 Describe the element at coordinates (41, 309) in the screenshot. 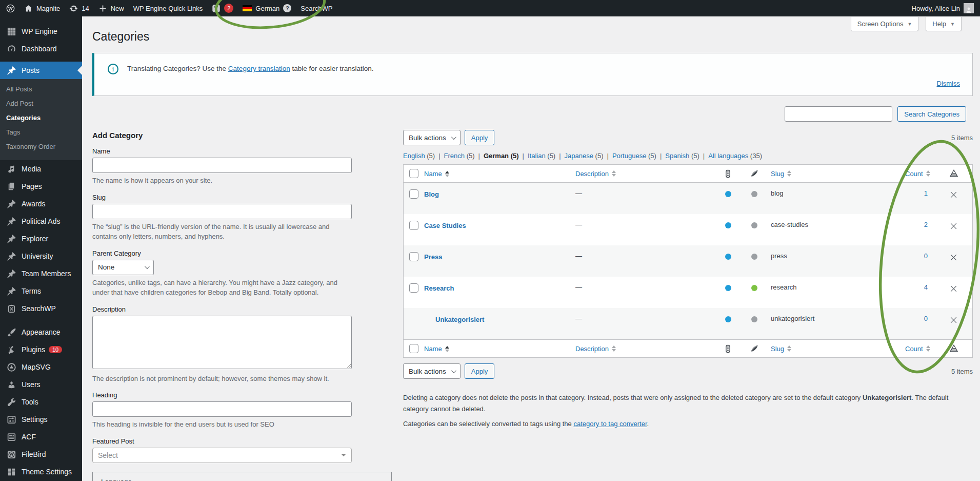

I see `sidebar-item-searchwp: SearchWP` at that location.